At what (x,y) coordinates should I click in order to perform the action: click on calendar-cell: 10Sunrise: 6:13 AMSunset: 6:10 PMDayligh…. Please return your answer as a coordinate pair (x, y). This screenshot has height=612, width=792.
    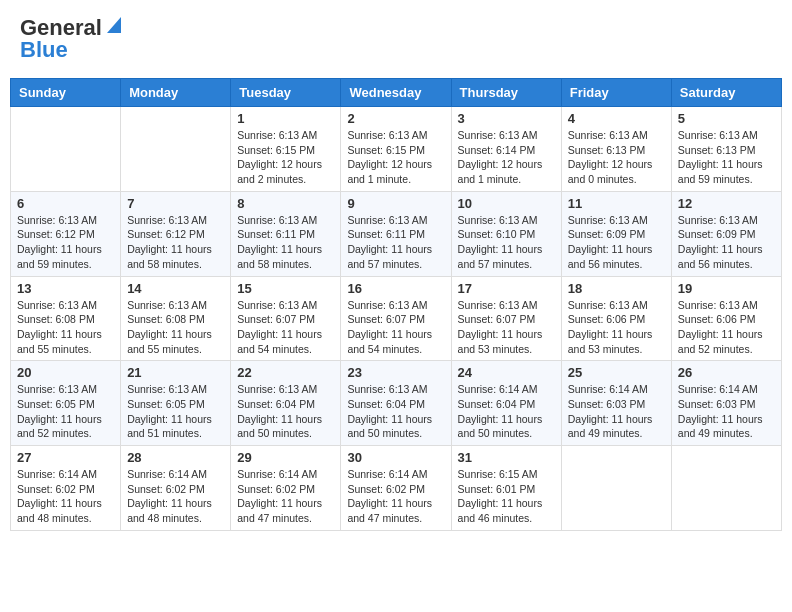
    Looking at the image, I should click on (506, 234).